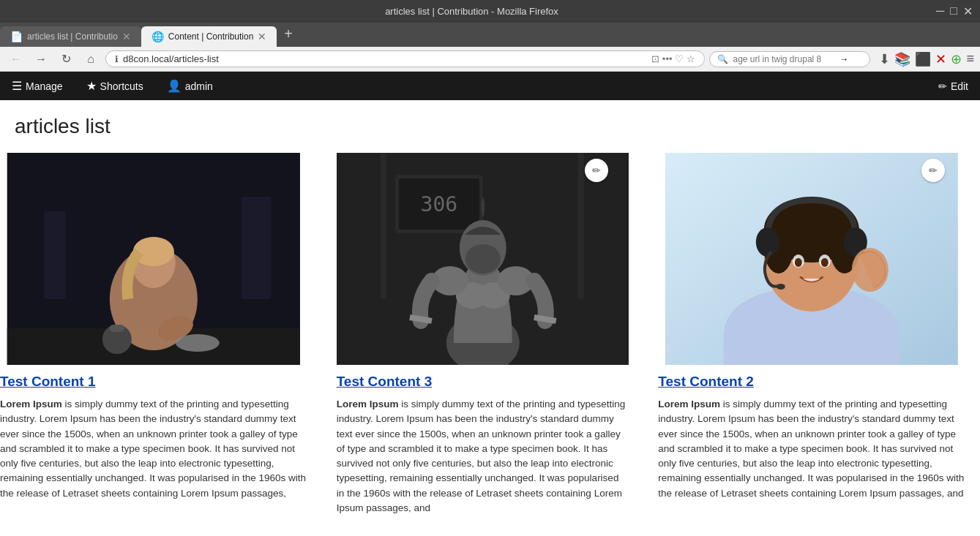  I want to click on user-icon: 👤, so click(174, 86).